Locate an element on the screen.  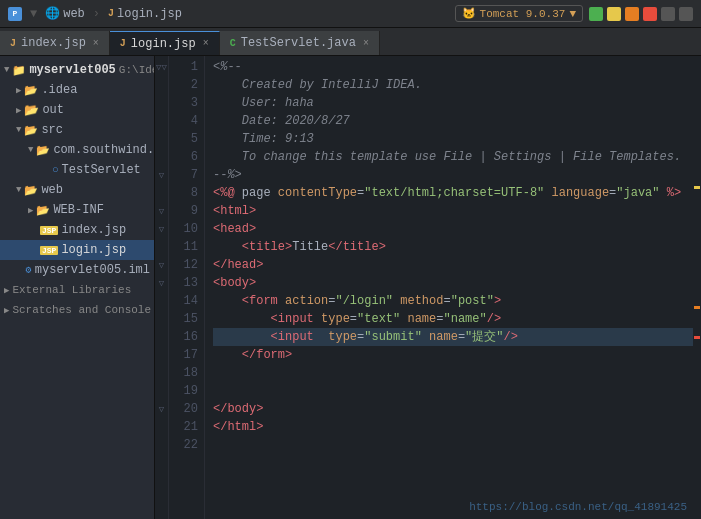
tomcat-selector: 🐱 Tomcat 9.0.37 ▼ is located at coordinates (519, 14).